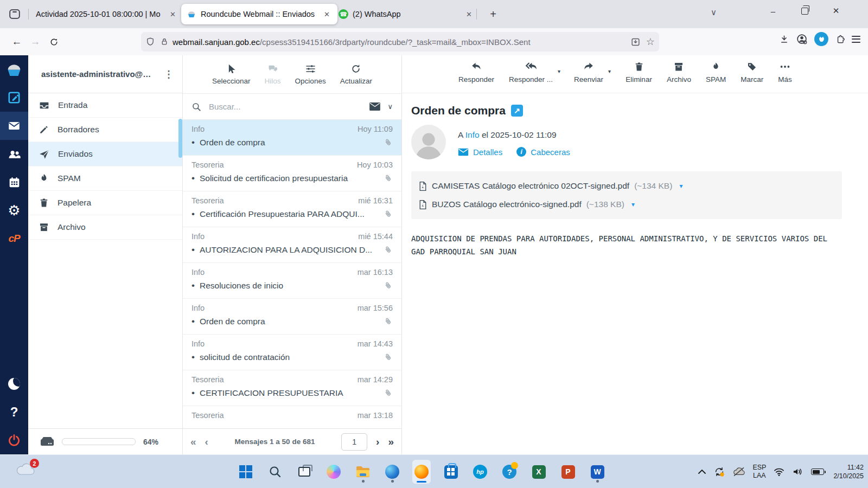 This screenshot has height=488, width=868. I want to click on forward-button: Reenviar ▾, so click(589, 72).